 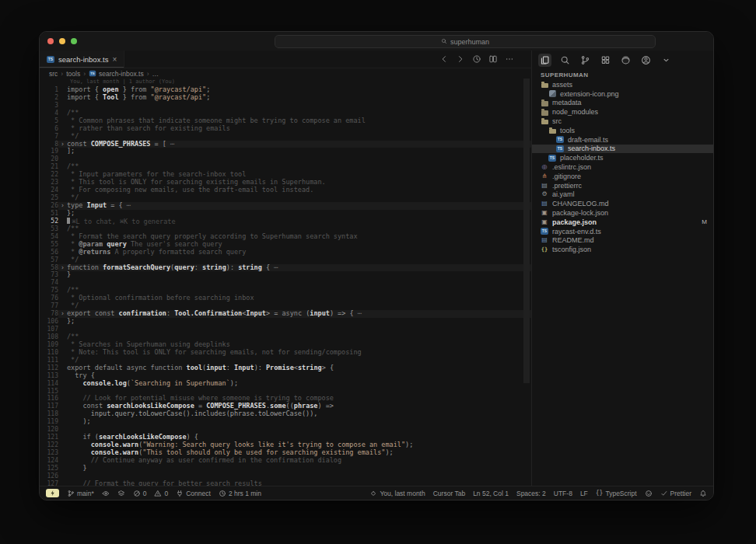 What do you see at coordinates (666, 61) in the screenshot?
I see `chevron-down-icon` at bounding box center [666, 61].